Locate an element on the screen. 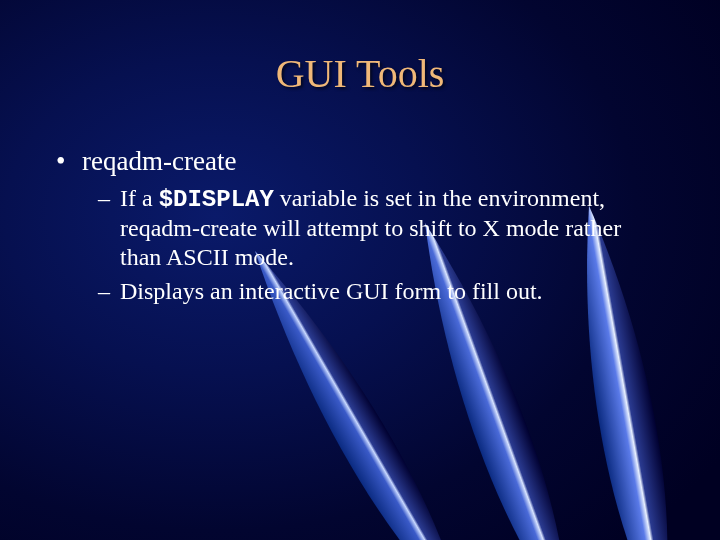 The image size is (720, 540). sub1-code: $DISPLAY is located at coordinates (216, 200).